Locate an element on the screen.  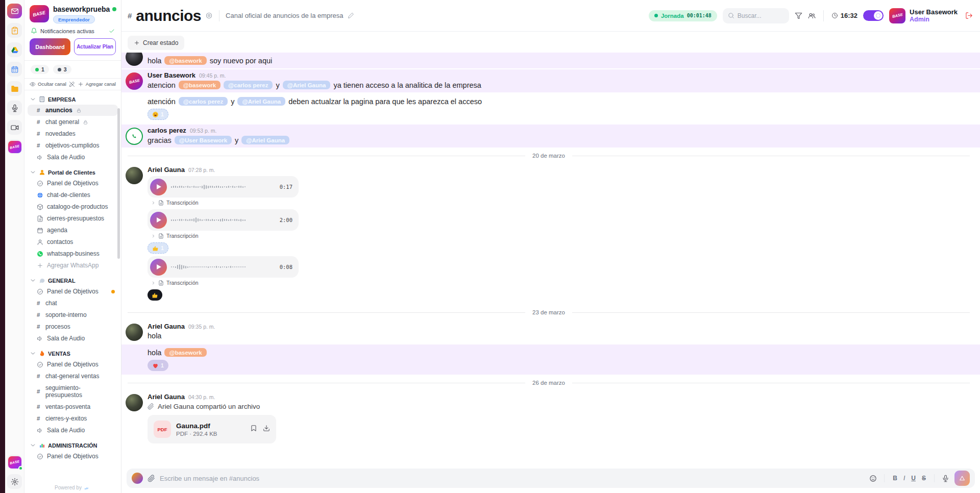
search-box is located at coordinates (756, 16).